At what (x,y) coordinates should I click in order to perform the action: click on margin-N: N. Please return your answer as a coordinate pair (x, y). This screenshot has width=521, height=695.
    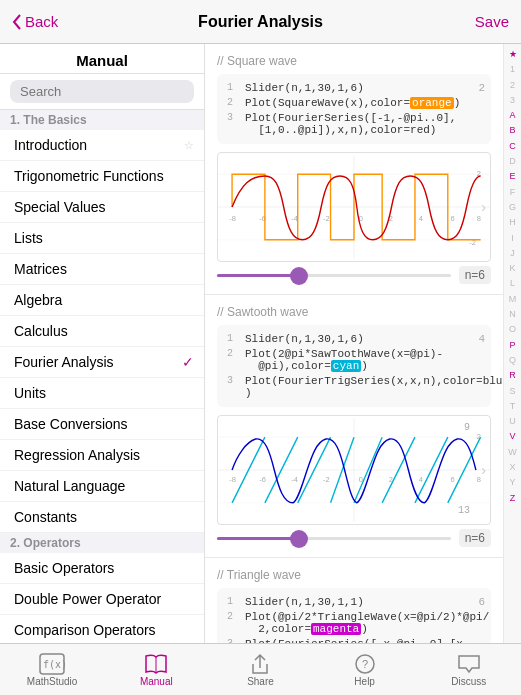
    Looking at the image, I should click on (512, 314).